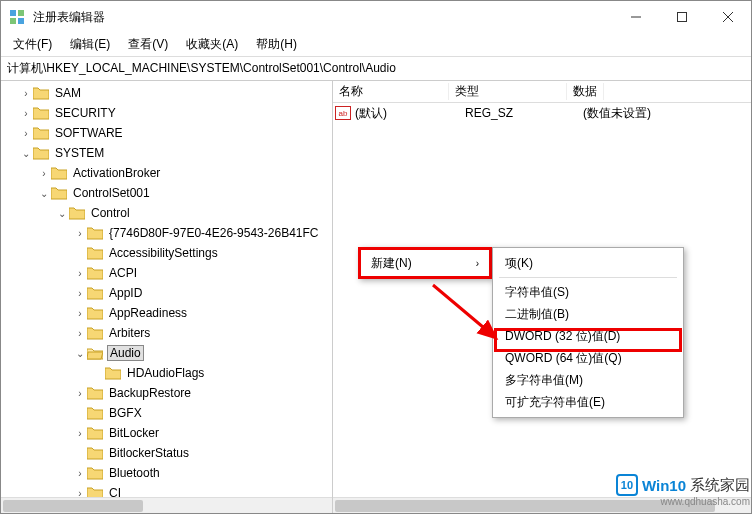 This screenshot has height=514, width=756. I want to click on menu-item-key: 项(K), so click(588, 263).